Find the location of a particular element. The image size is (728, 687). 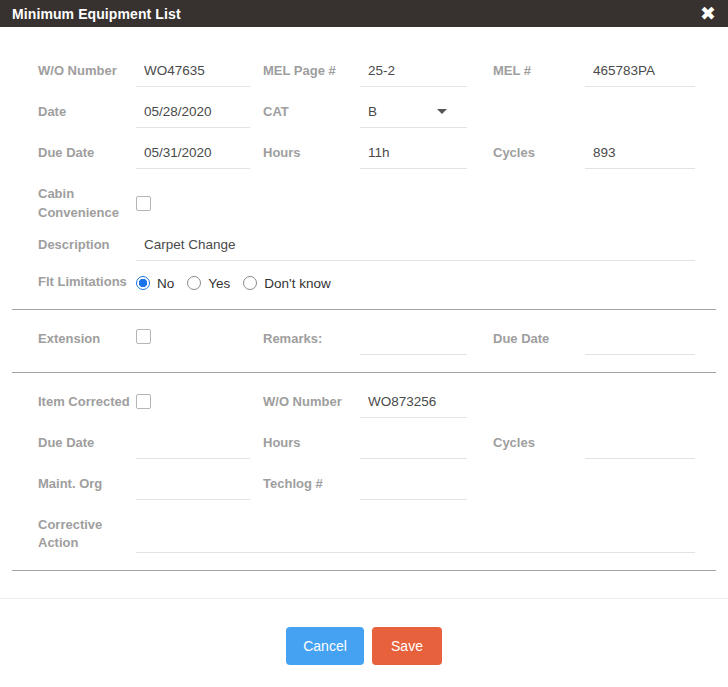

wo-number-input is located at coordinates (193, 73).